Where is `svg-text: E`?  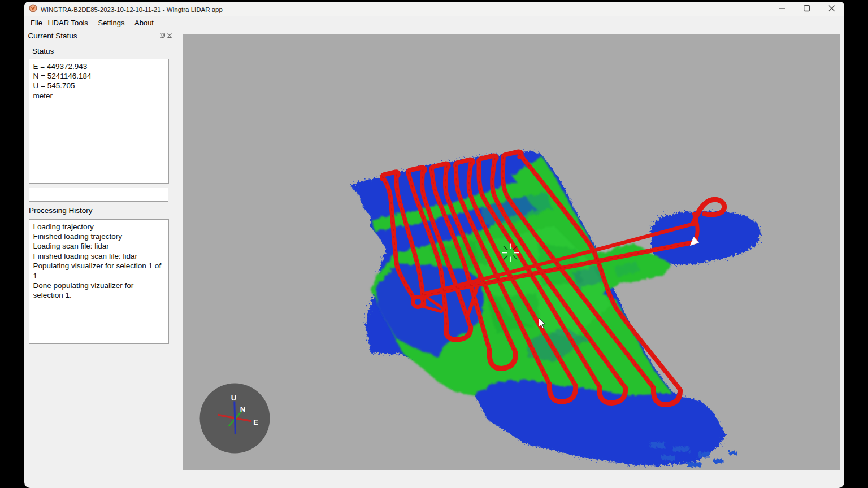
svg-text: E is located at coordinates (255, 421).